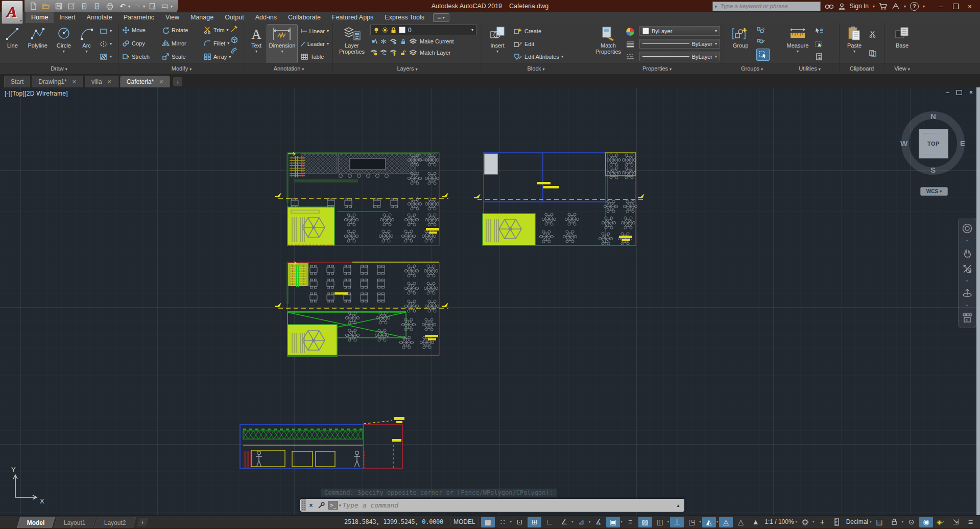 The width and height of the screenshot is (980, 529). What do you see at coordinates (543, 56) in the screenshot?
I see `edit-attributes-button: Edit Attributes▾` at bounding box center [543, 56].